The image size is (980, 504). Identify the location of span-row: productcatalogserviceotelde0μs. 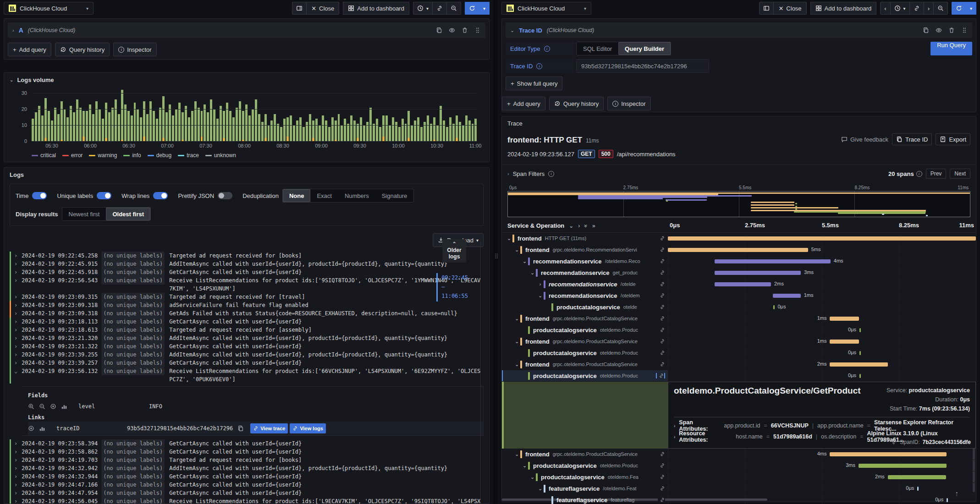
(739, 307).